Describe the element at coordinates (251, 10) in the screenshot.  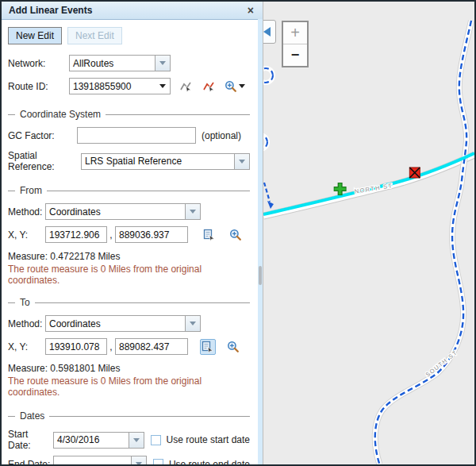
I see `close-icon: ×` at that location.